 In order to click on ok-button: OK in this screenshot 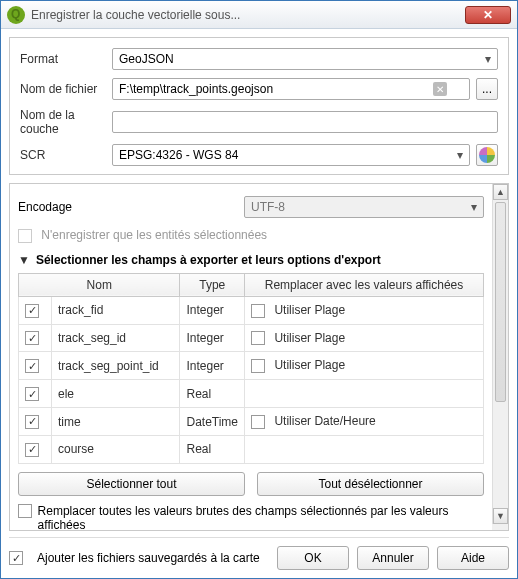, I will do `click(313, 558)`.